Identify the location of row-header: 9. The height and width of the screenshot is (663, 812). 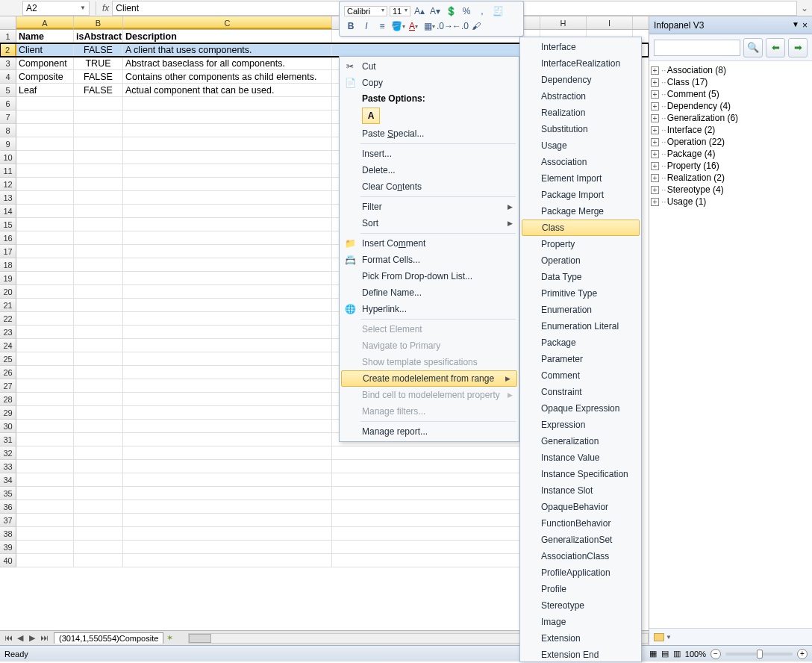
(8, 144).